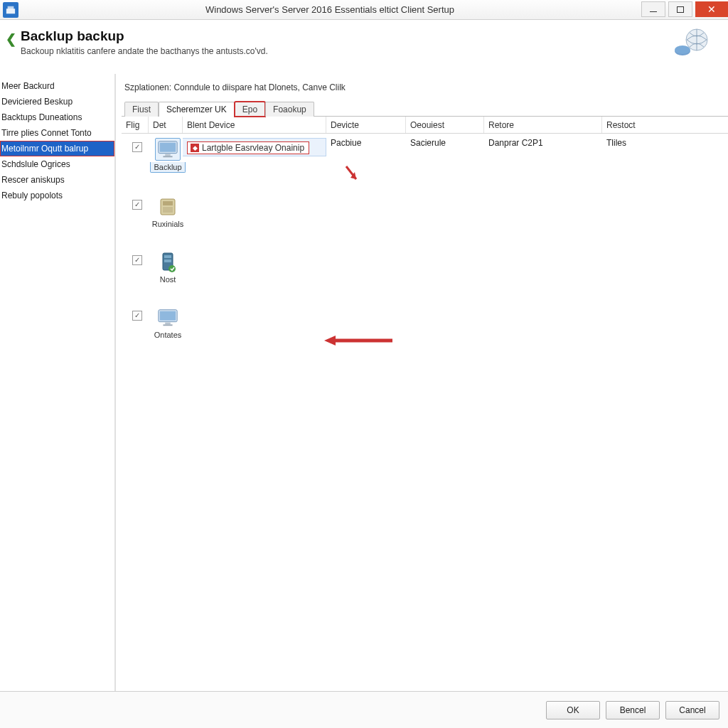  Describe the element at coordinates (141, 109) in the screenshot. I see `tab-fiust: Fiust` at that location.